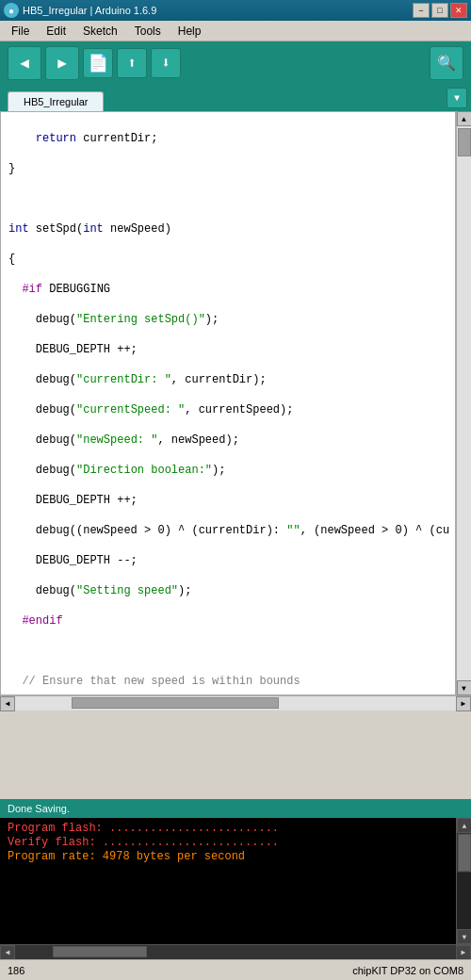  I want to click on code-line: debug("Setting speed");, so click(228, 591).